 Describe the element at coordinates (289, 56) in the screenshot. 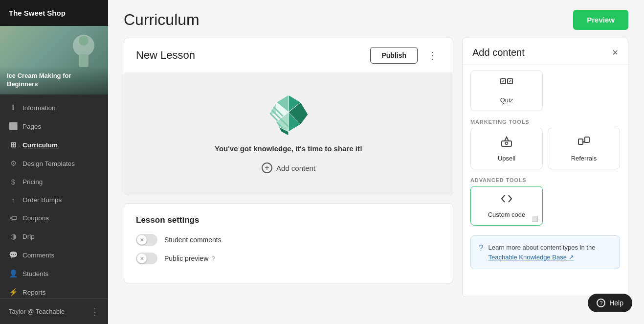

I see `lesson-header: New Lesson Publish ⋮` at that location.